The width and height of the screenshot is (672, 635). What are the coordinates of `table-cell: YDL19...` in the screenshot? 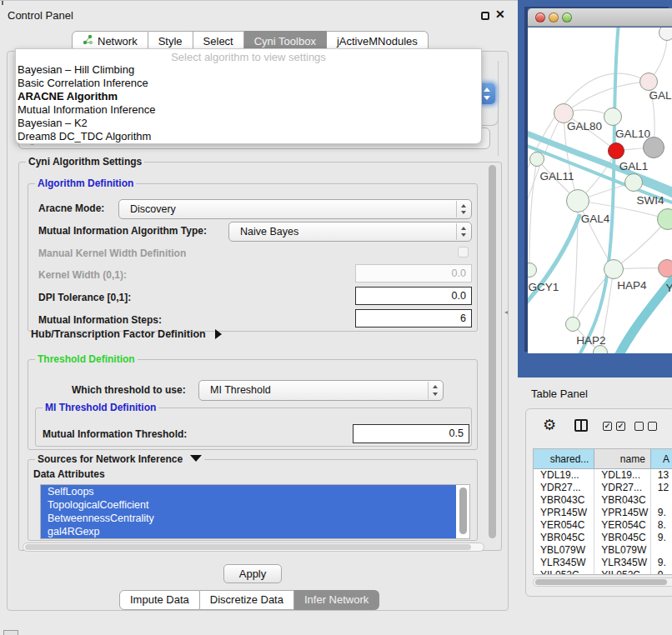 It's located at (564, 475).